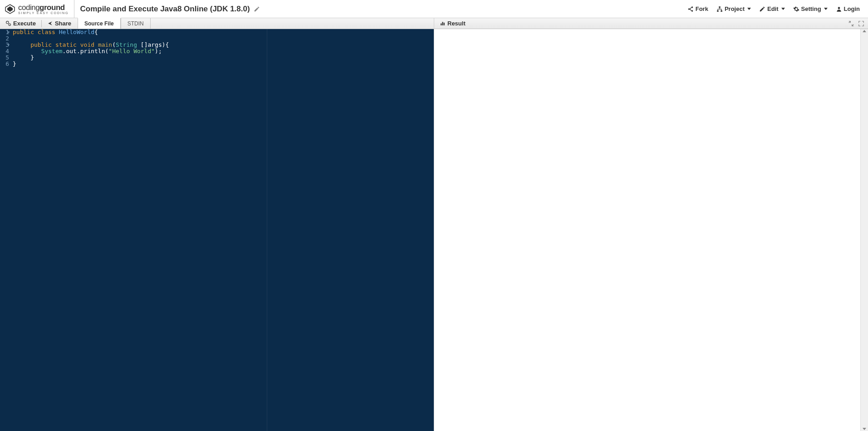 The height and width of the screenshot is (431, 868). What do you see at coordinates (735, 9) in the screenshot?
I see `project-label: Project` at bounding box center [735, 9].